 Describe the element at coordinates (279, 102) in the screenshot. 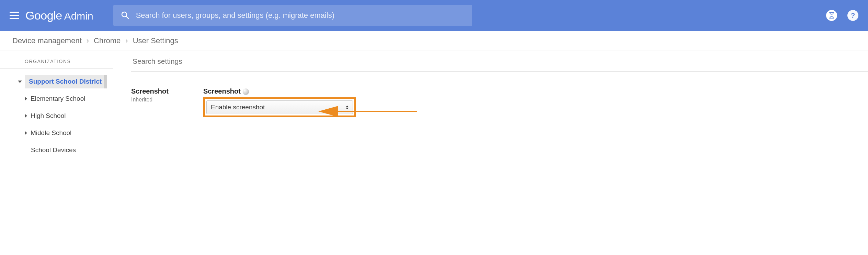

I see `setting-right: Screenshot Enable screenshot` at that location.